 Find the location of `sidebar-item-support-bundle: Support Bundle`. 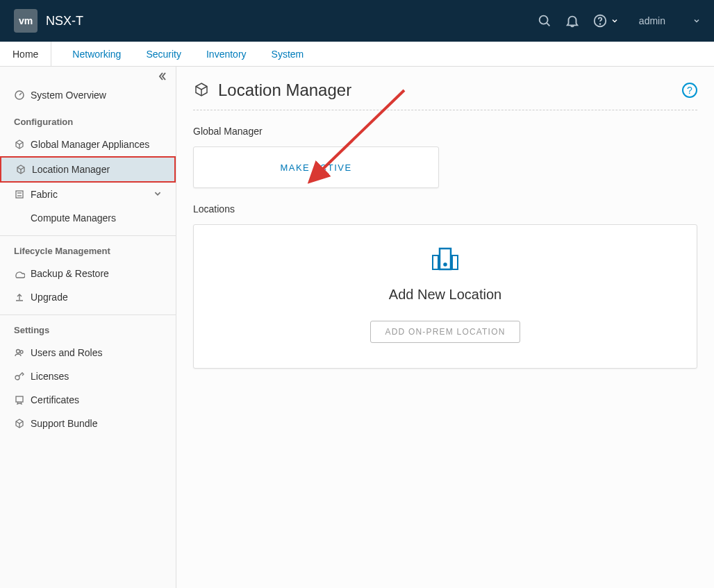

sidebar-item-support-bundle: Support Bundle is located at coordinates (88, 423).